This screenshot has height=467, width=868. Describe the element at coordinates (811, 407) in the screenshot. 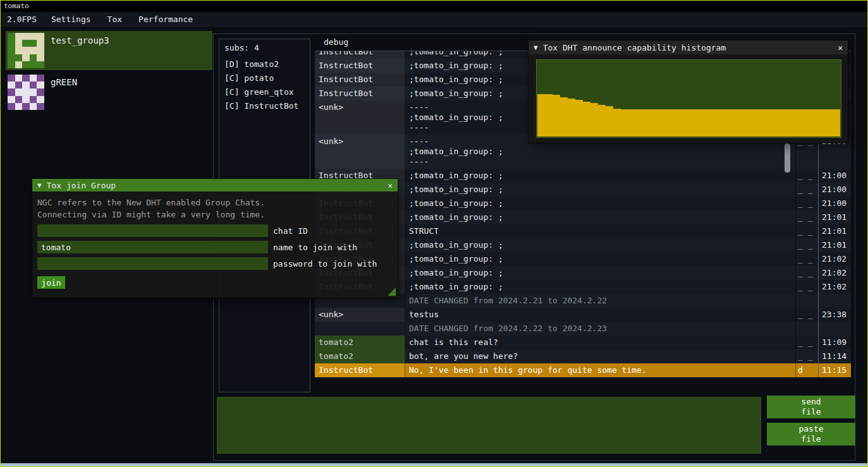

I see `send-file-button: send file` at that location.